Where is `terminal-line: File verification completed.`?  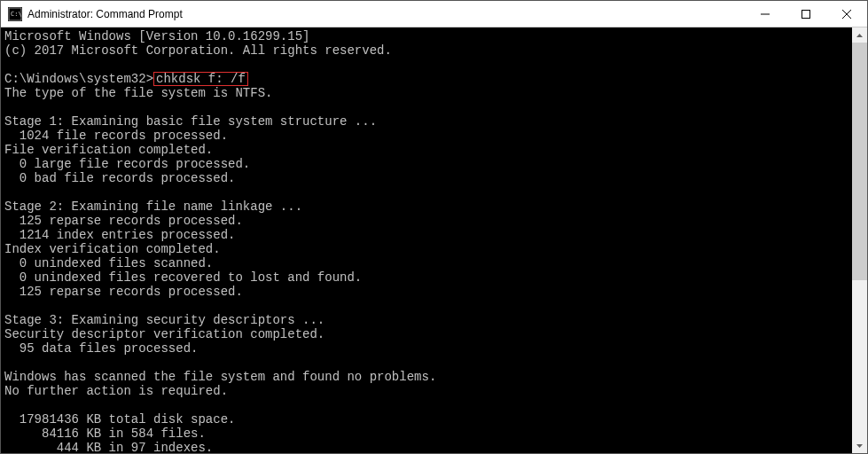 terminal-line: File verification completed. is located at coordinates (428, 150).